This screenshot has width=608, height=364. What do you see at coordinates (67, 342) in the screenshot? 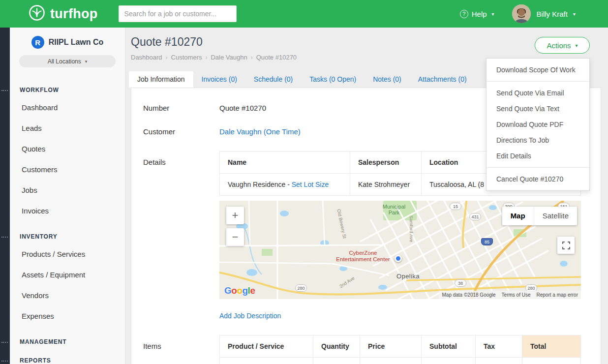
I see `section-label-management: MANAGEMENT` at bounding box center [67, 342].